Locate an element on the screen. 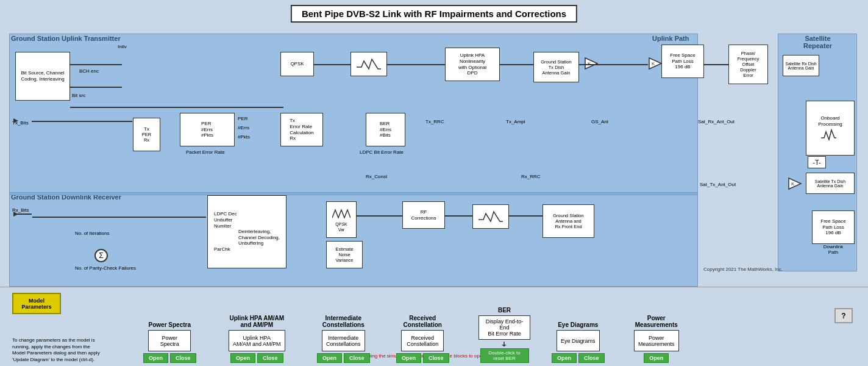  no-parity-label: No. of Parity-Check Failures is located at coordinates (105, 268).